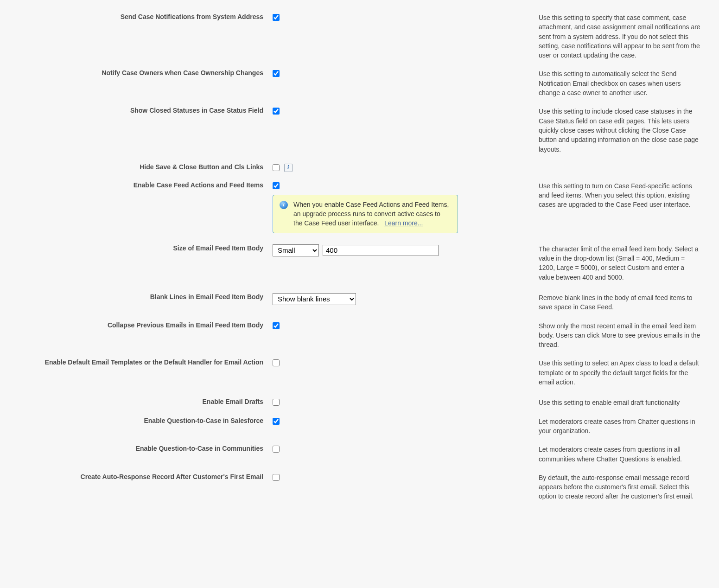 This screenshot has width=719, height=588. I want to click on help-default-templates: Use this setting to select an Apex class…, so click(624, 373).